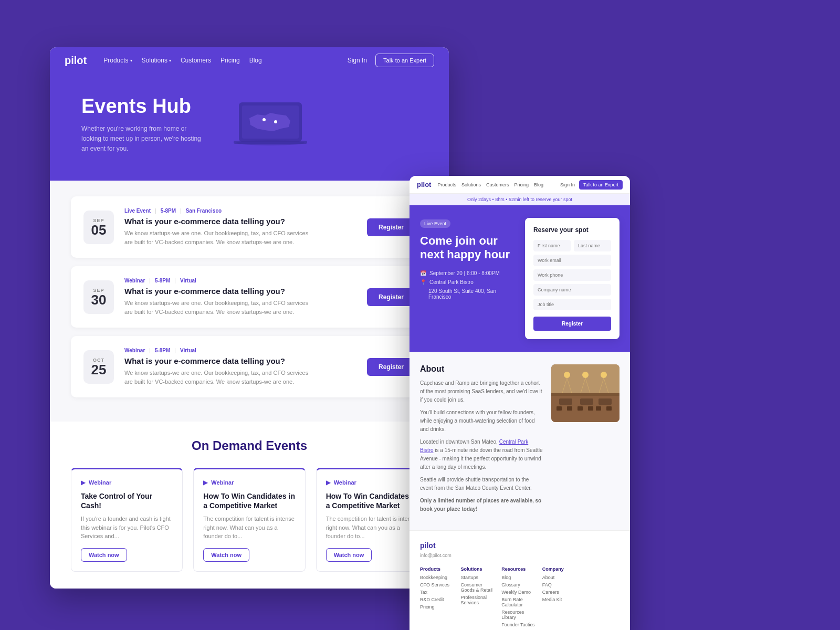 This screenshot has height=630, width=840. Describe the element at coordinates (498, 185) in the screenshot. I see `small-nav-customers: Customers` at that location.